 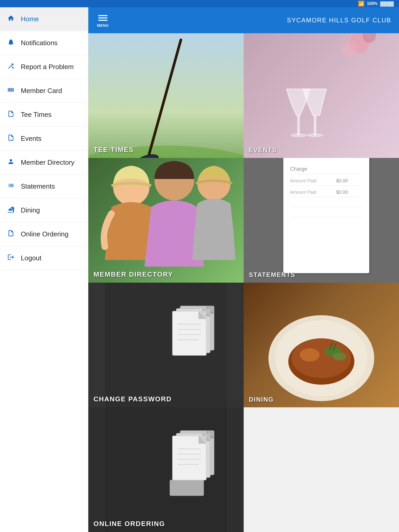 What do you see at coordinates (11, 67) in the screenshot?
I see `wrench-icon` at bounding box center [11, 67].